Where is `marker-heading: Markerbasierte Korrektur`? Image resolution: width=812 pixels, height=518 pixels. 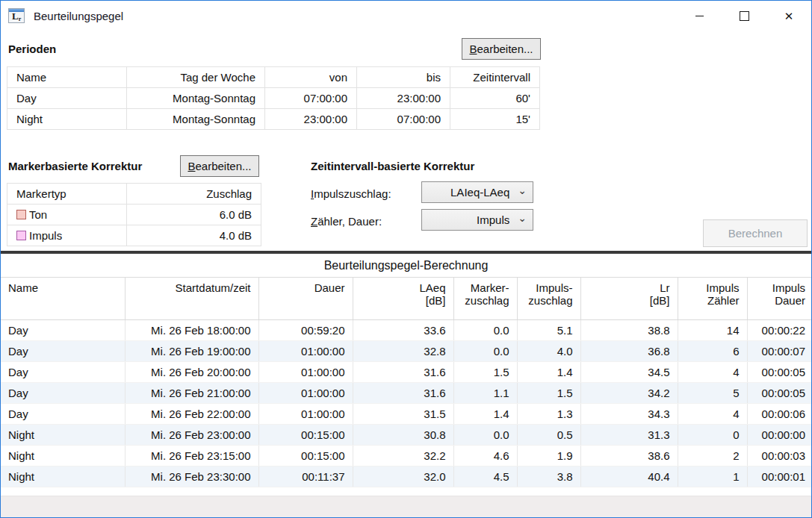 marker-heading: Markerbasierte Korrektur is located at coordinates (75, 166).